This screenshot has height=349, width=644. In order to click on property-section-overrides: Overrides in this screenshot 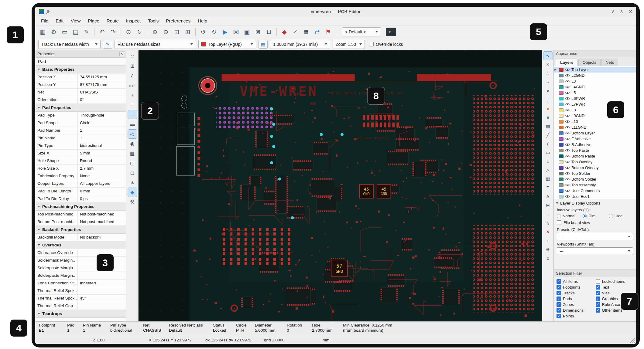, I will do `click(81, 245)`.